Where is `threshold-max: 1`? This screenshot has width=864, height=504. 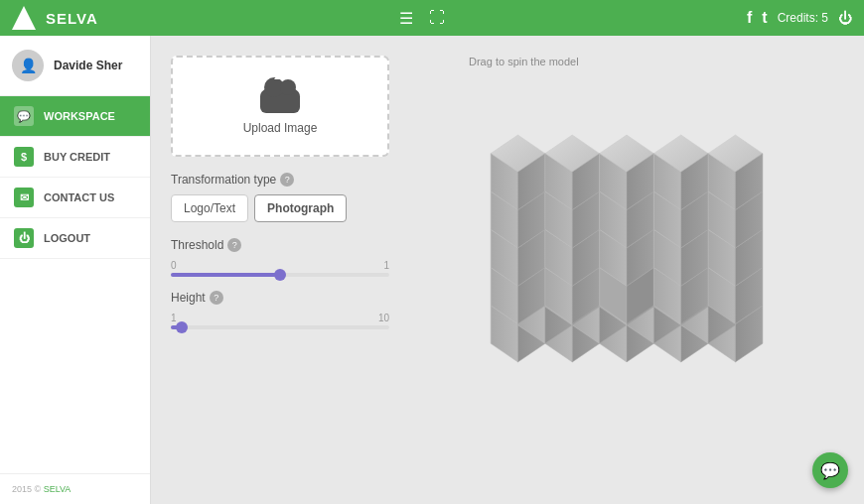
threshold-max: 1 is located at coordinates (386, 266).